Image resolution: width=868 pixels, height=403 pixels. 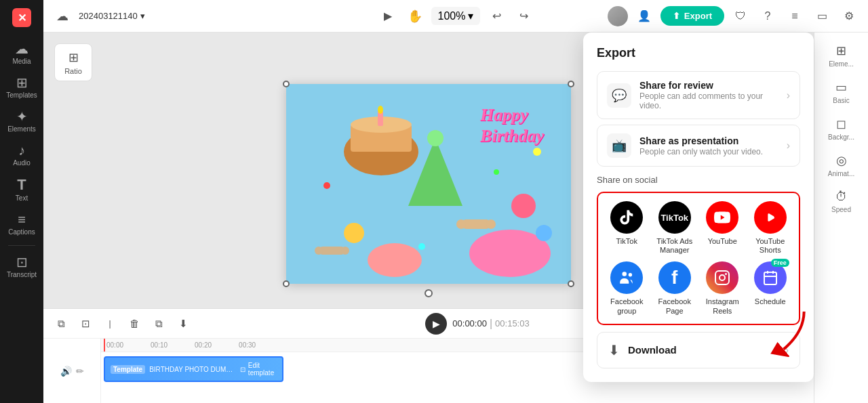 I want to click on play-button: ▶, so click(x=436, y=324).